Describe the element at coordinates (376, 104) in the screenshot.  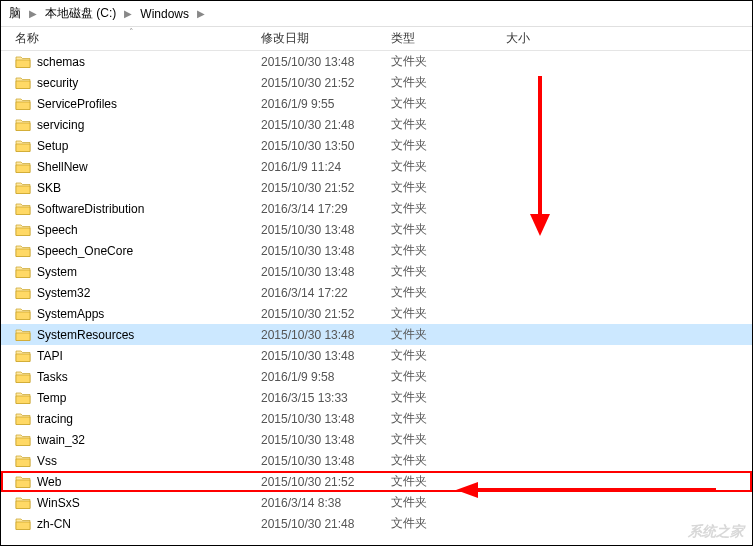
I see `table-row: ServiceProfiles2016/1/9 9:55文件夹` at that location.